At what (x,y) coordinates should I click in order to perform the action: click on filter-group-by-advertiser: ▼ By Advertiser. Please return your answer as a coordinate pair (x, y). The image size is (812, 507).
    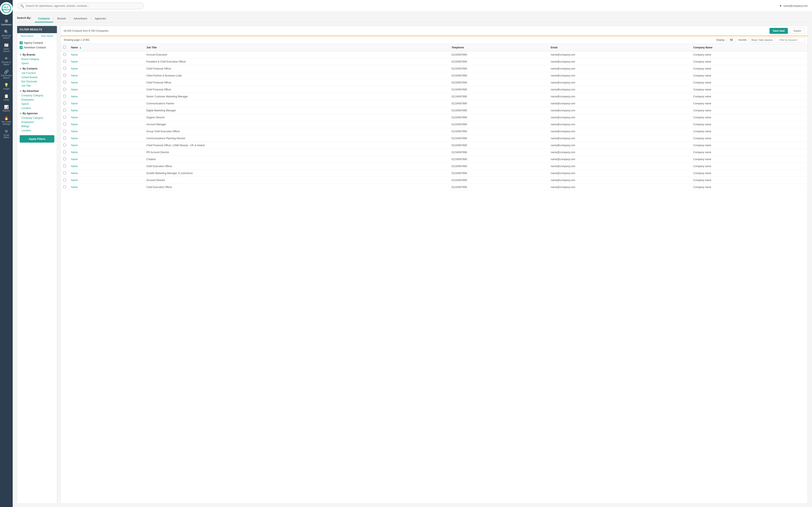
    Looking at the image, I should click on (37, 91).